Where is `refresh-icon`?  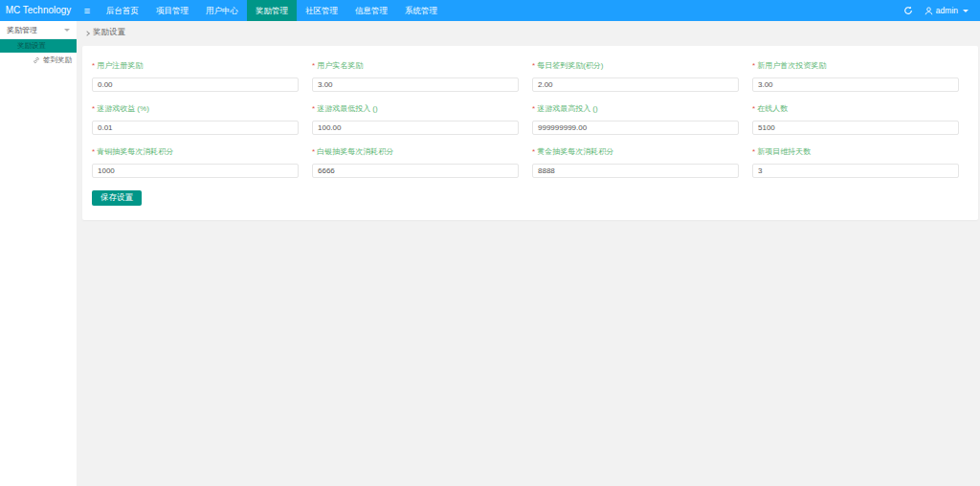 refresh-icon is located at coordinates (908, 11).